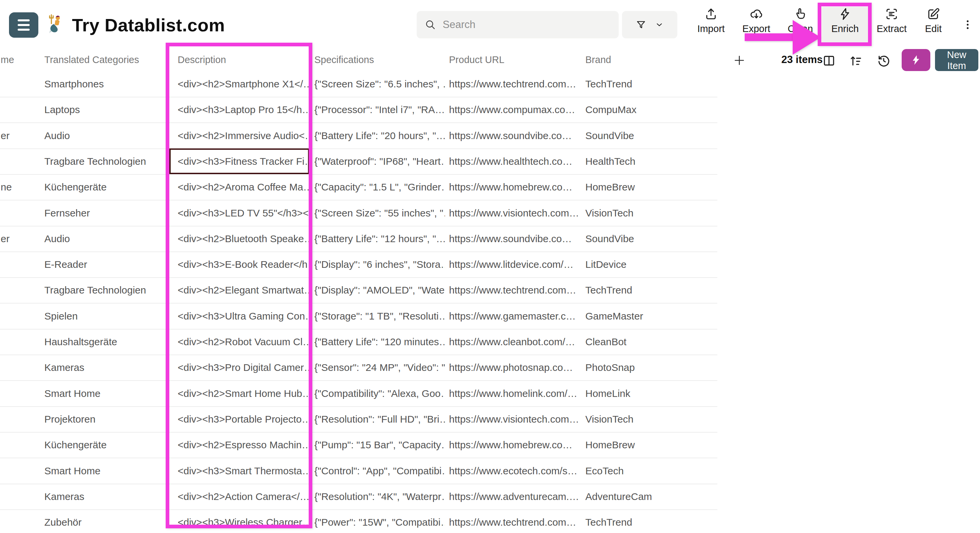 The width and height of the screenshot is (980, 533). What do you see at coordinates (515, 471) in the screenshot?
I see `cell-product-url: https://www.ecotech.com/s…` at bounding box center [515, 471].